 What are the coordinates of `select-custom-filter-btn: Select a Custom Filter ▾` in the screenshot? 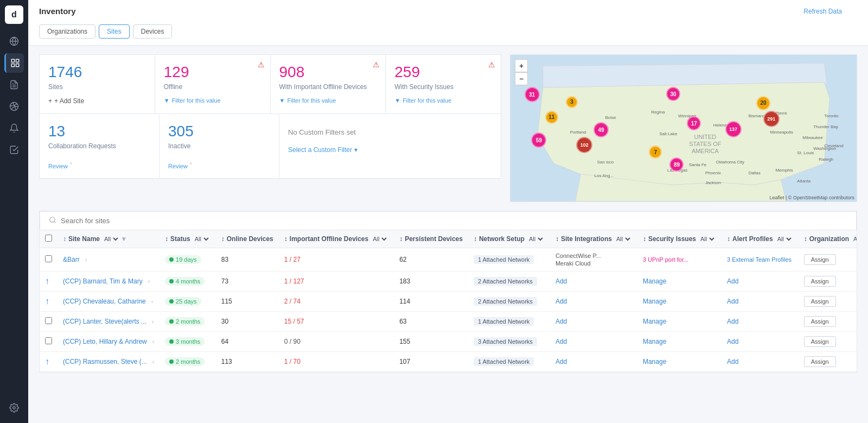 It's located at (390, 150).